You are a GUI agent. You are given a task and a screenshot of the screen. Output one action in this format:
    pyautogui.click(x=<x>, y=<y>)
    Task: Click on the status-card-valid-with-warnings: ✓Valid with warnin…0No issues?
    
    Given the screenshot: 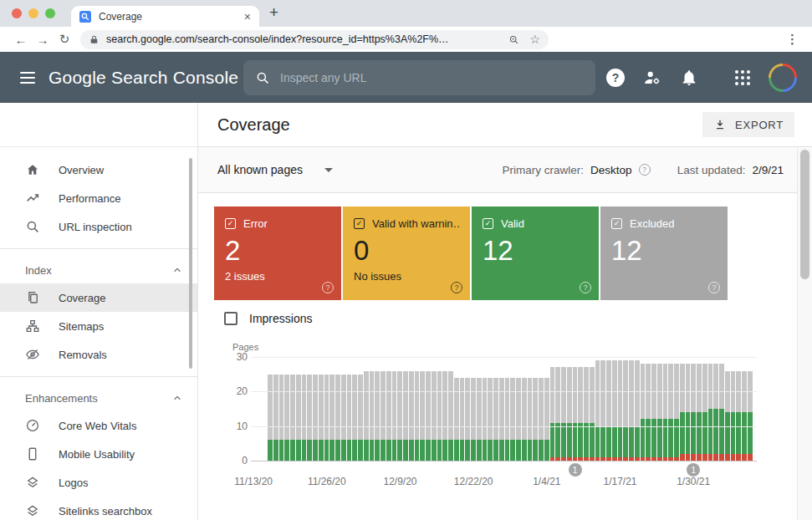 What is the action you would take?
    pyautogui.click(x=406, y=253)
    